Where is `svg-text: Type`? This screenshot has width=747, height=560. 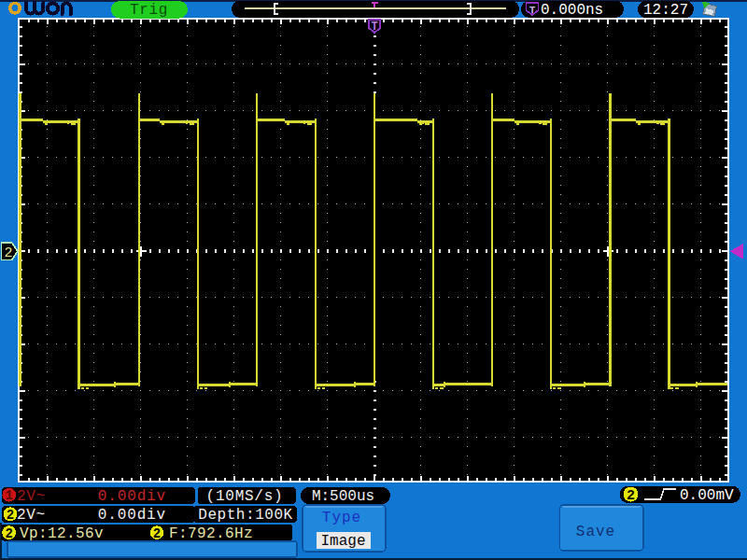 svg-text: Type is located at coordinates (342, 518).